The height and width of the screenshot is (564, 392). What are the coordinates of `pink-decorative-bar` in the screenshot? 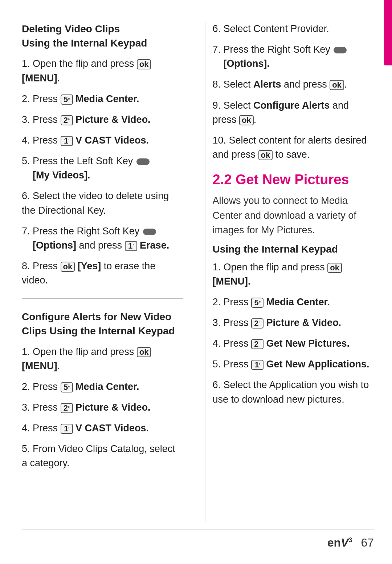 It's located at (388, 33).